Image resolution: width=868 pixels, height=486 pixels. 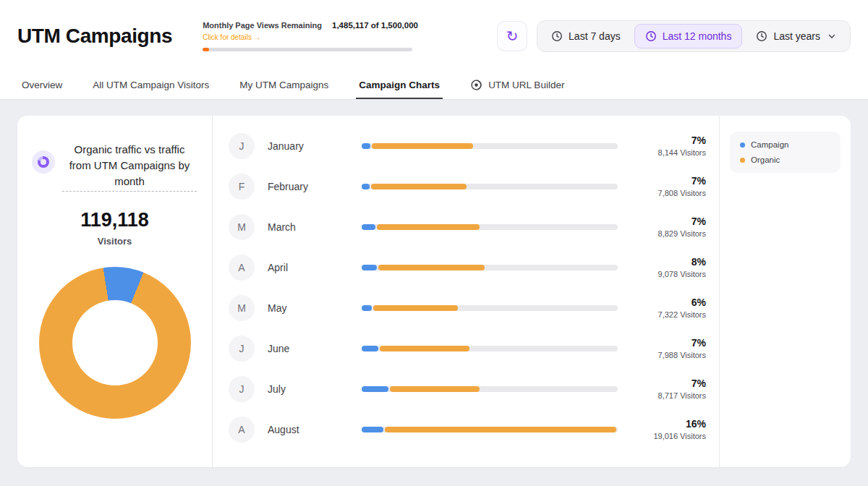 I want to click on legend-label: Campaign, so click(x=770, y=145).